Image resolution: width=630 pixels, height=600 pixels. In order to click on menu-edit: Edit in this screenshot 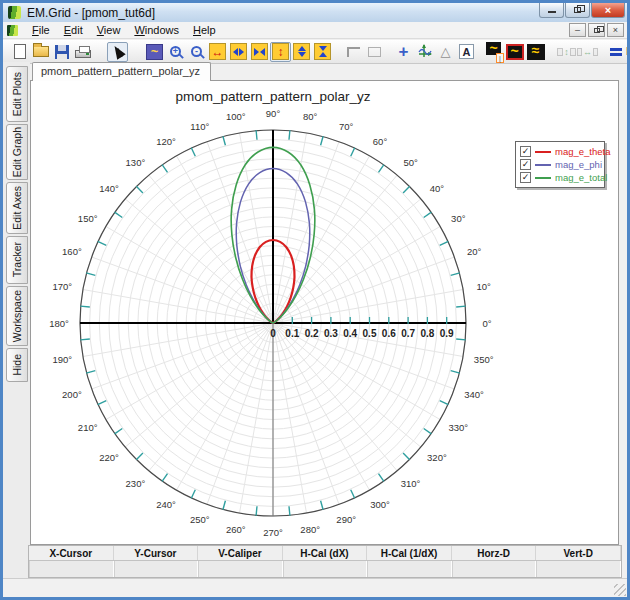, I will do `click(74, 30)`.